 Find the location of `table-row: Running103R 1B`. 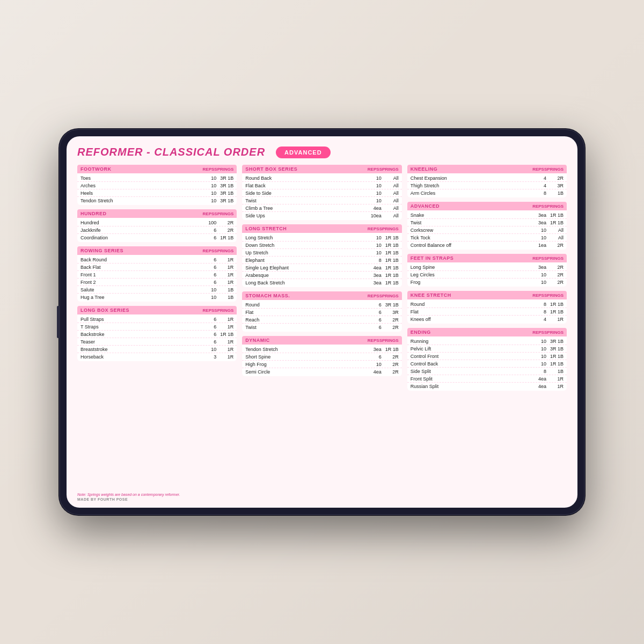

table-row: Running103R 1B is located at coordinates (487, 341).